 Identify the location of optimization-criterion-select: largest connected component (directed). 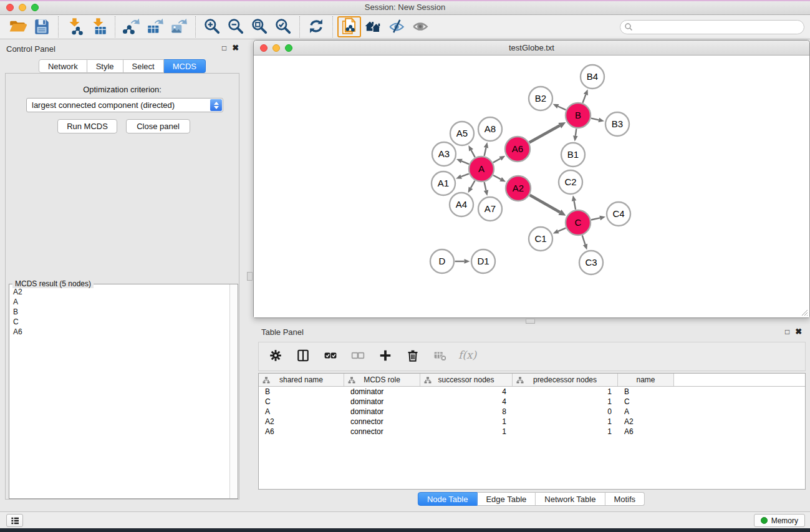
(125, 105).